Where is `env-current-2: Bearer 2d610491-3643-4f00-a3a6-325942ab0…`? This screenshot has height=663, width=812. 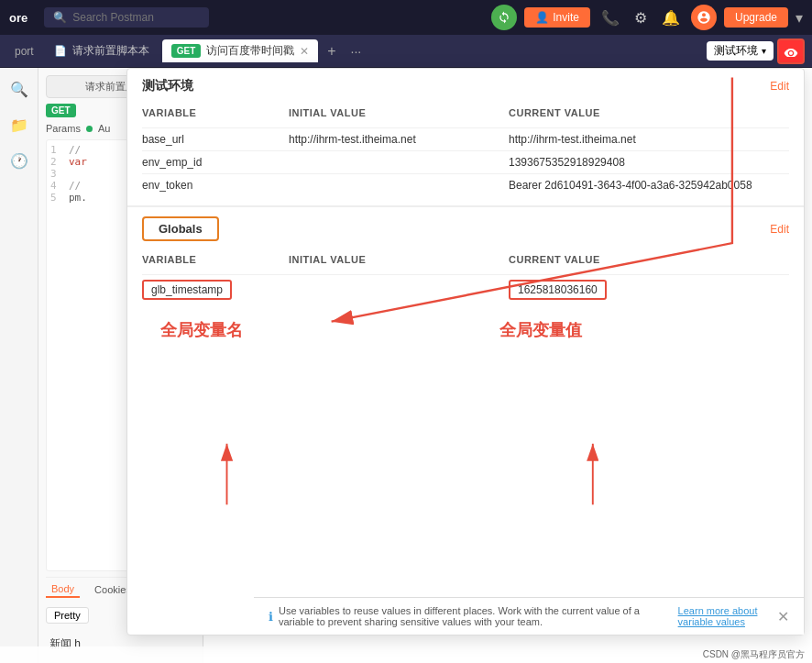 env-current-2: Bearer 2d610491-3643-4f00-a3a6-325942ab0… is located at coordinates (649, 185).